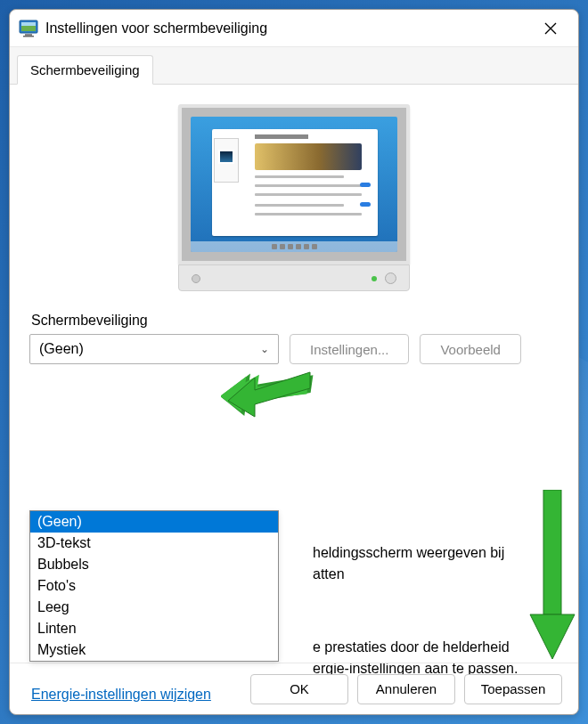 Image resolution: width=588 pixels, height=724 pixels. What do you see at coordinates (408, 564) in the screenshot?
I see `partial-resume-text: heldingsscherm weergeven bij atten` at bounding box center [408, 564].